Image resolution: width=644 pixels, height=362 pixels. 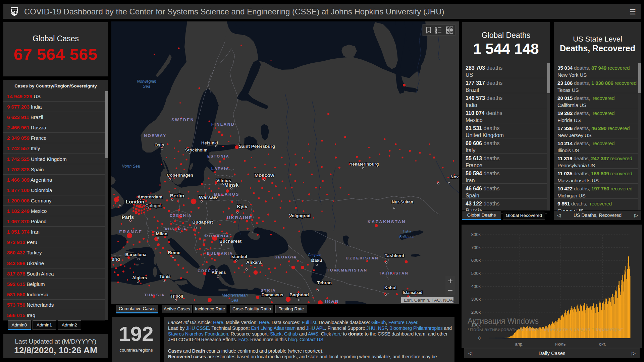 What do you see at coordinates (181, 216) in the screenshot?
I see `svg-text: CZECHIA` at bounding box center [181, 216].